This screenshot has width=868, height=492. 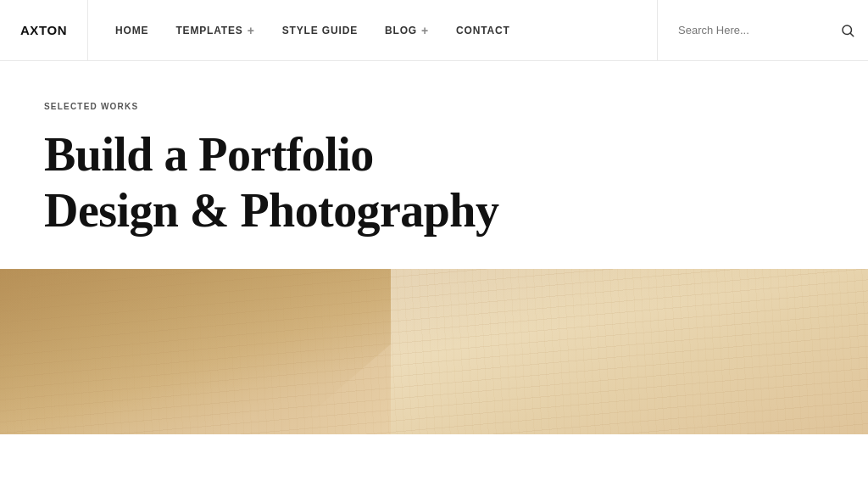 What do you see at coordinates (132, 31) in the screenshot?
I see `nav-item-home: HOME` at bounding box center [132, 31].